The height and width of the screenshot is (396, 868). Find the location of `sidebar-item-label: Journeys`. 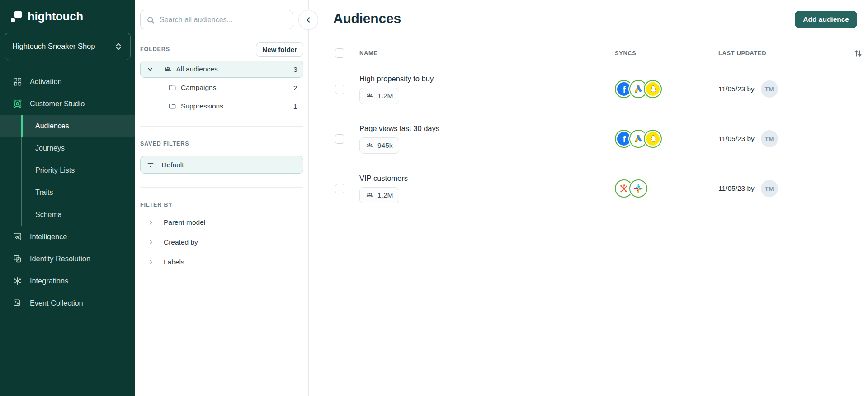

sidebar-item-label: Journeys is located at coordinates (50, 148).